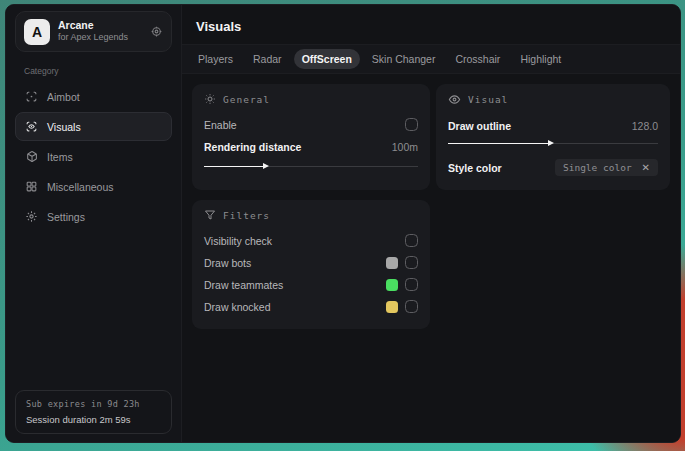  Describe the element at coordinates (32, 186) in the screenshot. I see `grid-icon` at that location.